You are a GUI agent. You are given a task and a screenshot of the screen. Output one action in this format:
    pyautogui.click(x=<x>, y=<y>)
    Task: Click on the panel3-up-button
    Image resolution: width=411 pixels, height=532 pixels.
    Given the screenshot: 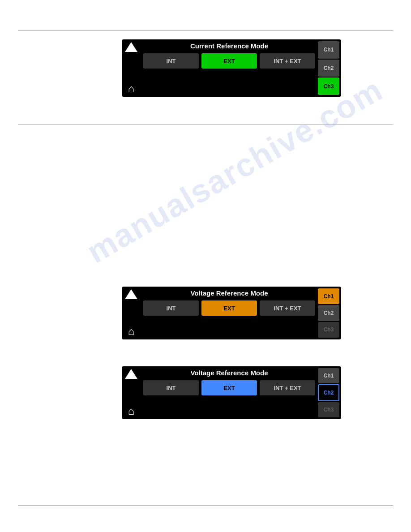 What is the action you would take?
    pyautogui.click(x=131, y=374)
    